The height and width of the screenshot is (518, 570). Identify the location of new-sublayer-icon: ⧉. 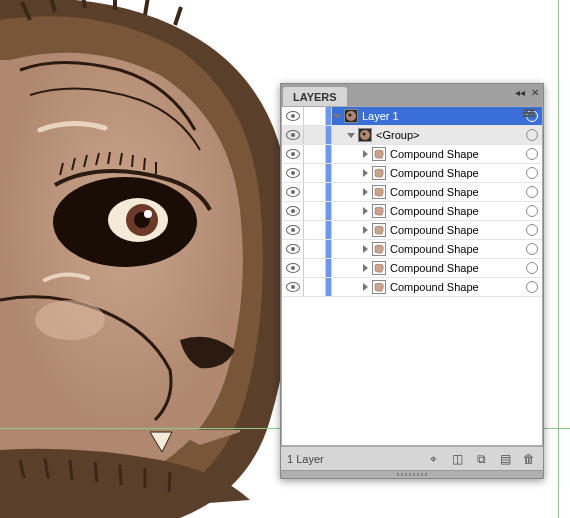
(481, 459).